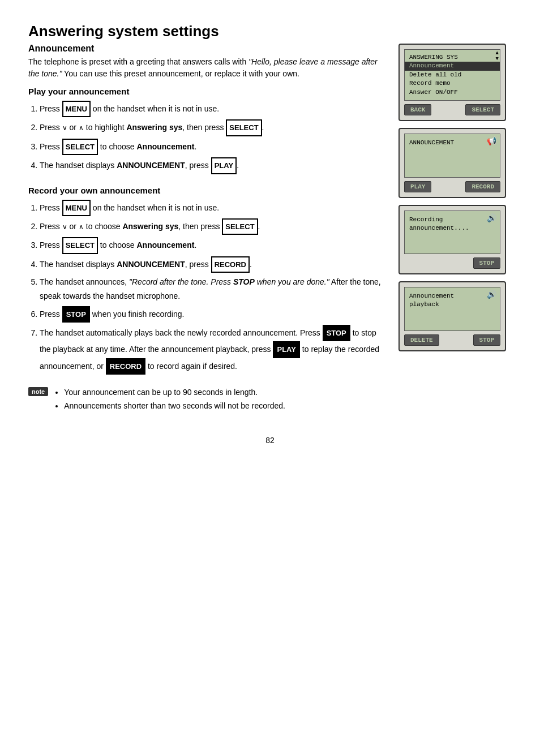 This screenshot has width=540, height=756. What do you see at coordinates (174, 406) in the screenshot?
I see `note-item: Announcements shorter than two seconds w…` at bounding box center [174, 406].